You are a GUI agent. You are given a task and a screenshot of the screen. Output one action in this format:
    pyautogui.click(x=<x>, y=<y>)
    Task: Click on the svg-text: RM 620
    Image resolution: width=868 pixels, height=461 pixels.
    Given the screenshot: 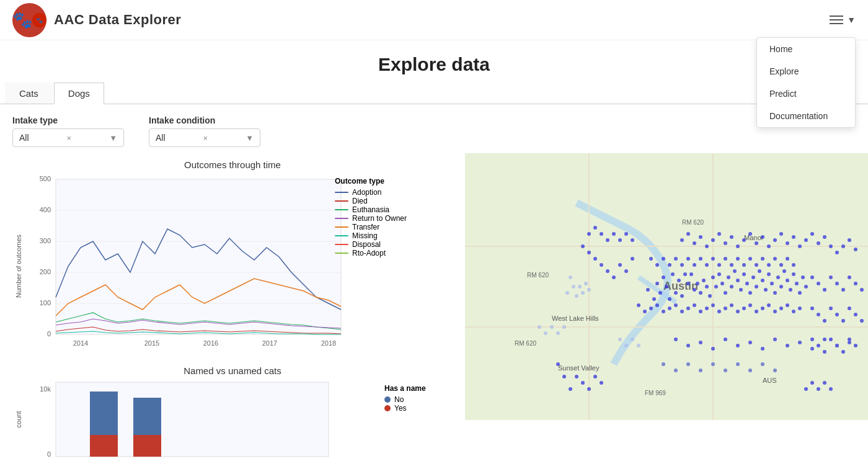 What is the action you would take?
    pyautogui.click(x=538, y=275)
    